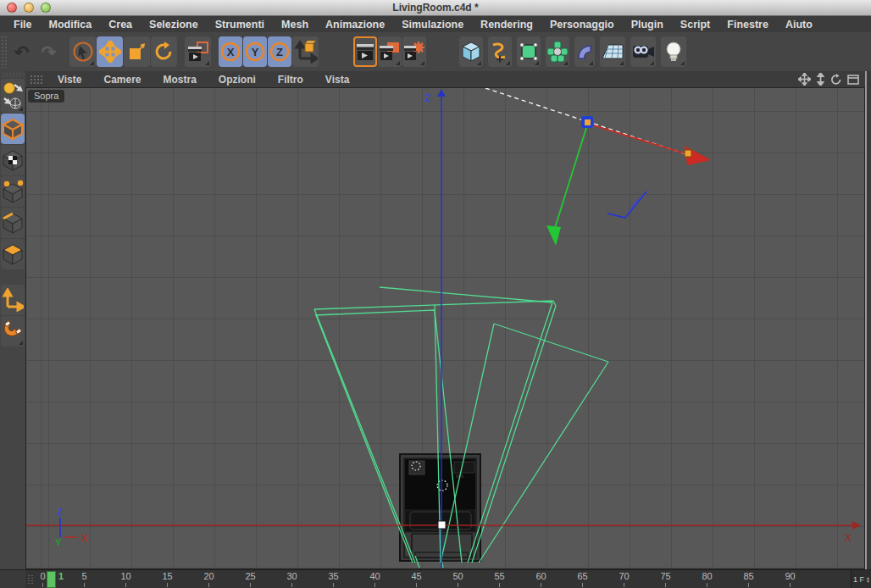 This screenshot has height=588, width=871. Describe the element at coordinates (857, 580) in the screenshot. I see `frame-value: 1 F` at that location.